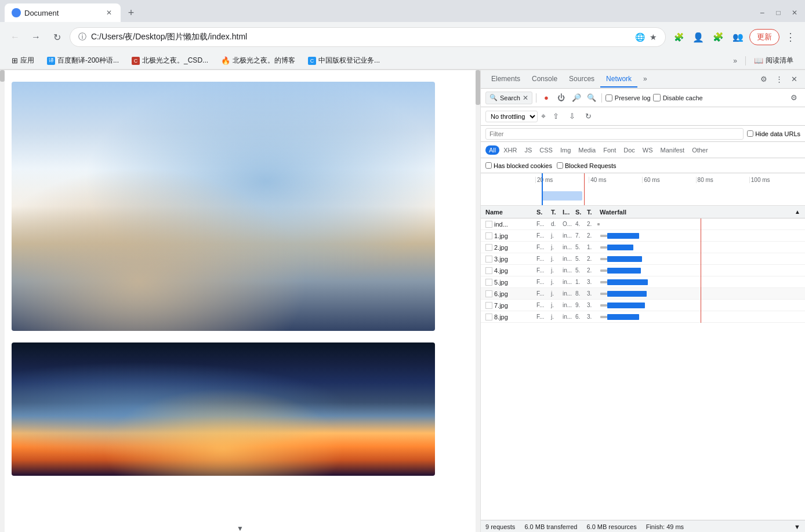 This screenshot has width=805, height=532. What do you see at coordinates (643, 271) in the screenshot?
I see `table-row: 4.jpg F... j. in... 5. 2.` at bounding box center [643, 271].